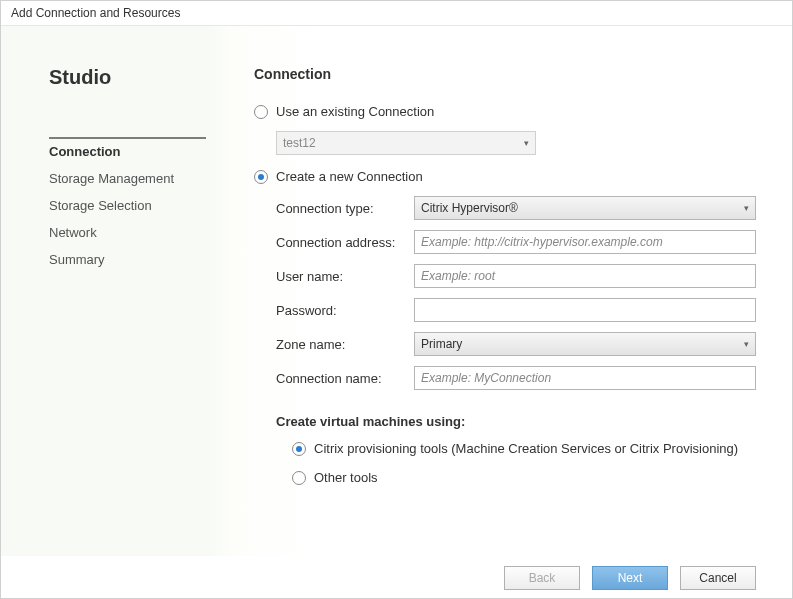  What do you see at coordinates (505, 74) in the screenshot?
I see `content-heading: Connection` at bounding box center [505, 74].